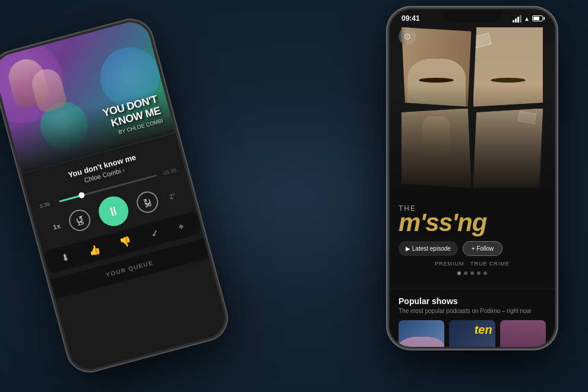  Describe the element at coordinates (472, 334) in the screenshot. I see `show-thumbnails-row: PODIMO PRÄSENTIERT PODIMO PRESENTS ten` at that location.